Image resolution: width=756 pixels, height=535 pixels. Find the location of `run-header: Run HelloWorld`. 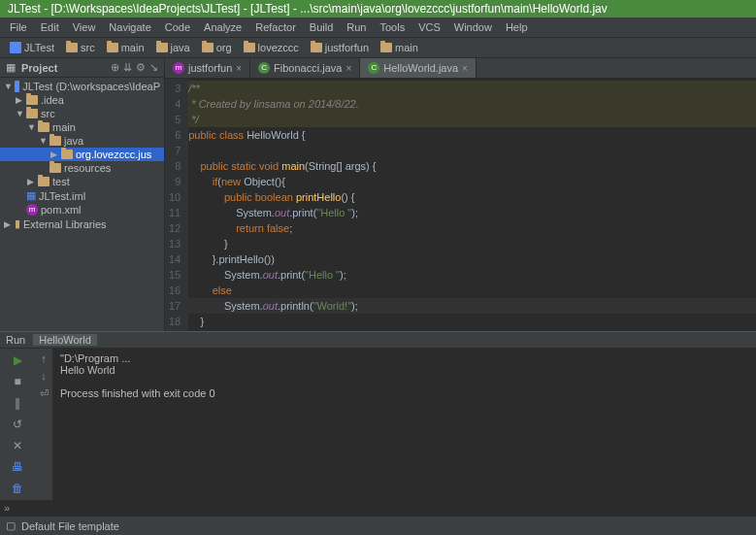

run-header: Run HelloWorld is located at coordinates (378, 340).